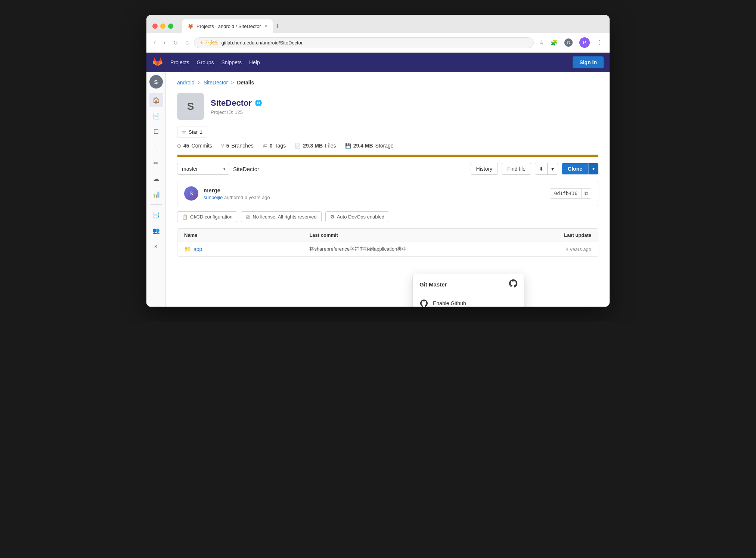  What do you see at coordinates (186, 146) in the screenshot?
I see `commits-value: 45` at bounding box center [186, 146].